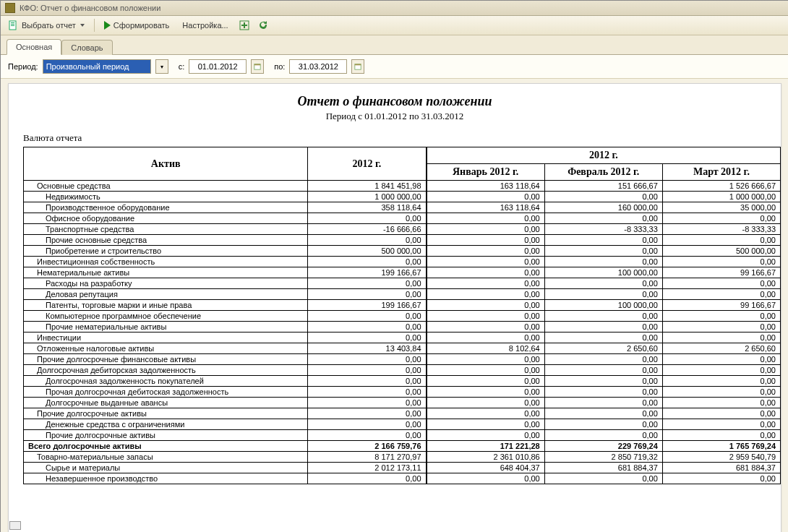 The height and width of the screenshot is (532, 788). Describe the element at coordinates (218, 66) in the screenshot. I see `date-from-input` at that location.